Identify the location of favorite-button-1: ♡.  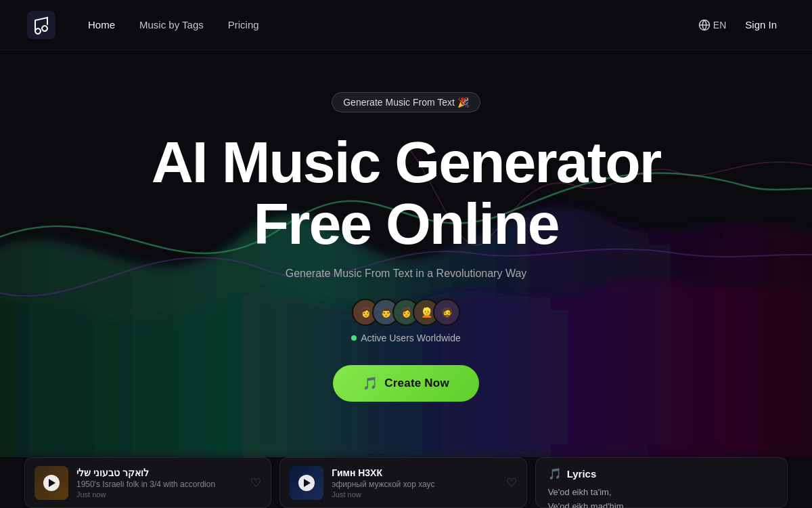
(256, 483).